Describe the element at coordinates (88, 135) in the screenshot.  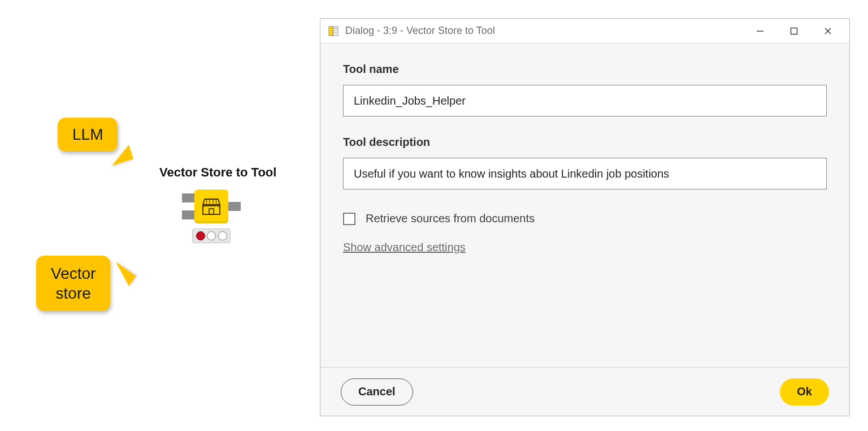
I see `callout-llm-text: LLM` at that location.